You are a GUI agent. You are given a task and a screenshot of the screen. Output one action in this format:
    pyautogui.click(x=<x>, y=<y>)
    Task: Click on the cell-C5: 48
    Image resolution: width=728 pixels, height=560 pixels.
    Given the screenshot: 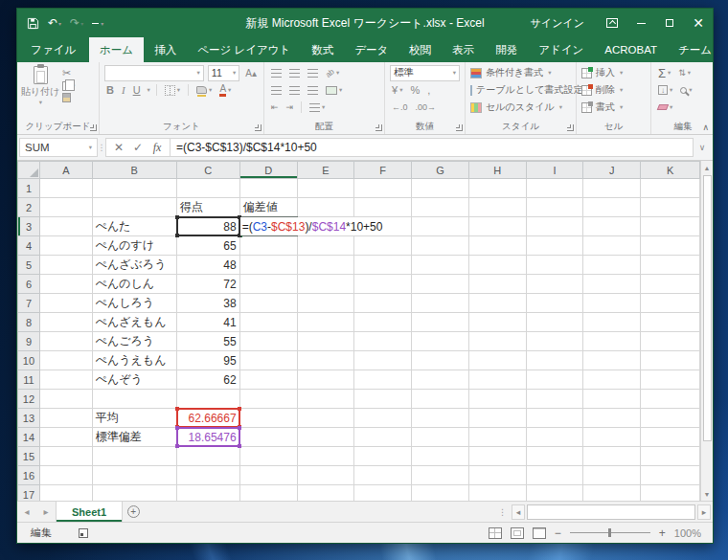 What is the action you would take?
    pyautogui.click(x=208, y=265)
    